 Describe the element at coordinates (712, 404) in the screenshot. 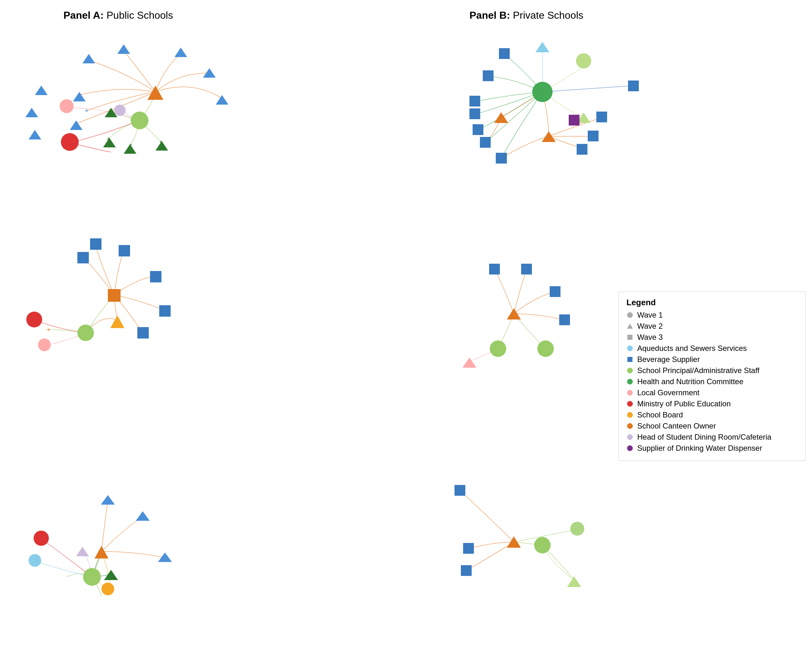

I see `legend-item-ministry: Ministry of Public Education` at that location.